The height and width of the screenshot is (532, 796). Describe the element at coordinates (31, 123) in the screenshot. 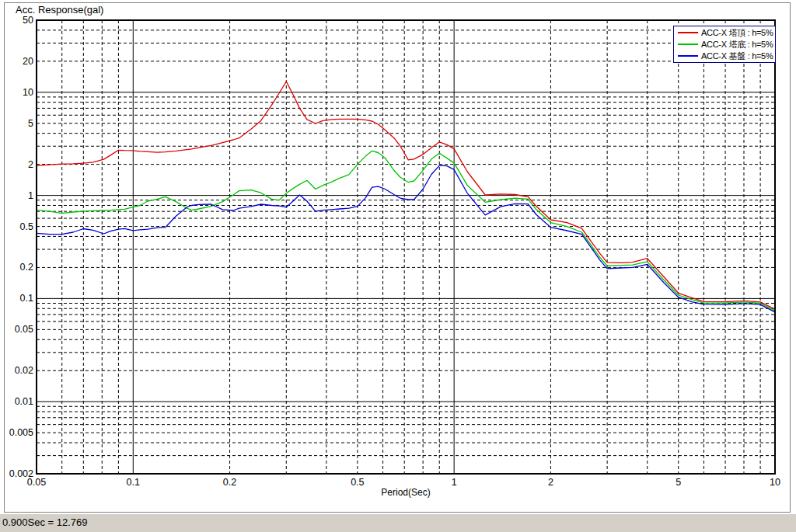

I see `y-tick-label: 5` at that location.